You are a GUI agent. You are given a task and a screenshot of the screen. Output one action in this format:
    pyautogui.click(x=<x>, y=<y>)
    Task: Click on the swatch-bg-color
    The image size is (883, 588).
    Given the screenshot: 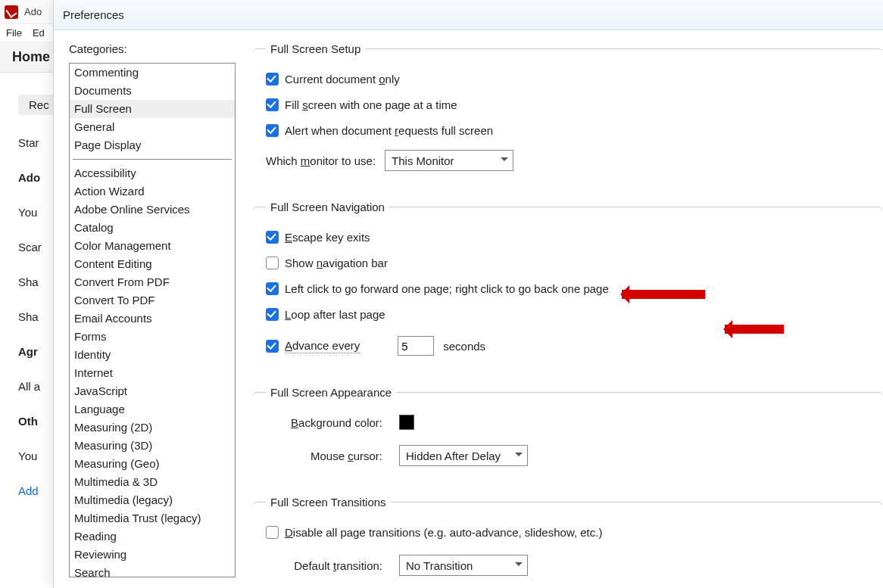 What is the action you would take?
    pyautogui.click(x=407, y=422)
    